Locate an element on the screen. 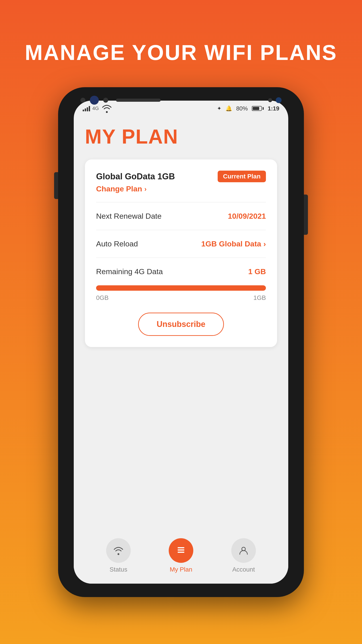 The image size is (362, 644). renewal-label: Next Renewal Date is located at coordinates (129, 216).